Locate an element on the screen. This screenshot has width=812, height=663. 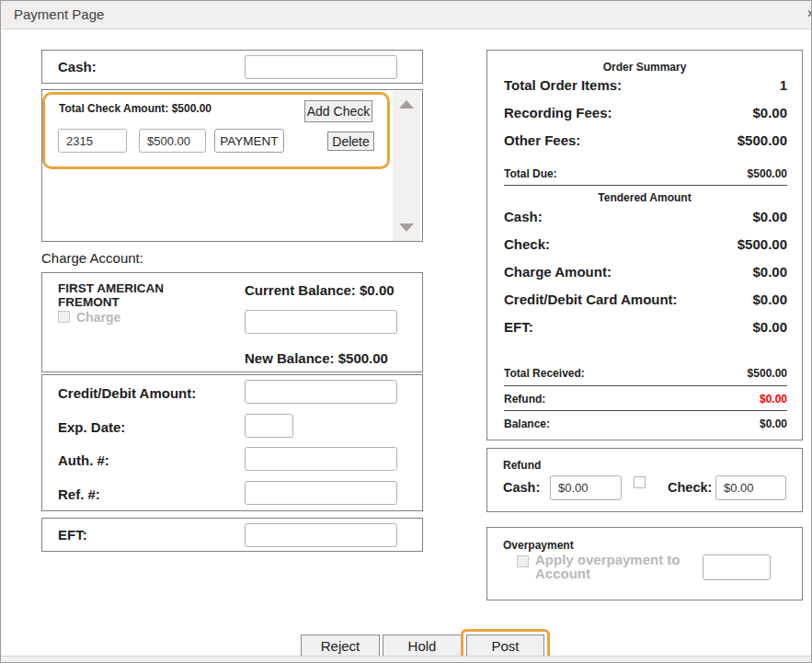
refund-check-input is located at coordinates (750, 487).